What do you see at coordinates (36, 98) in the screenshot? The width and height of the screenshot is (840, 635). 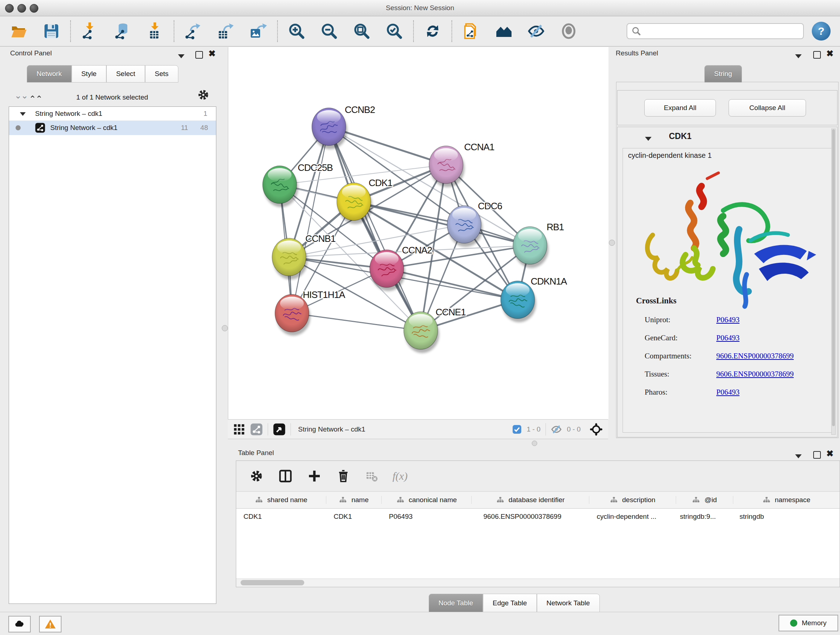 I see `expand-all-networks-icon: ⌄⌄` at bounding box center [36, 98].